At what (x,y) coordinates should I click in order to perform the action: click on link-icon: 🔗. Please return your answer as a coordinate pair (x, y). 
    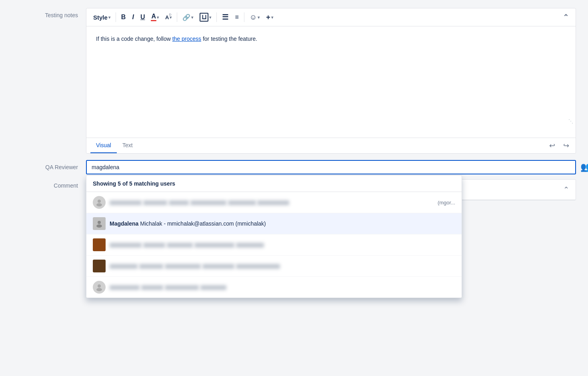
    Looking at the image, I should click on (186, 18).